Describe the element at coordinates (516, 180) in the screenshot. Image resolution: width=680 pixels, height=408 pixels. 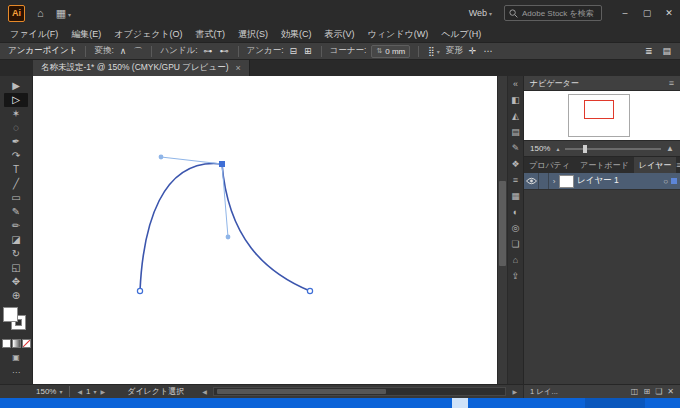
I see `stroke-panel-icon: ≡` at that location.